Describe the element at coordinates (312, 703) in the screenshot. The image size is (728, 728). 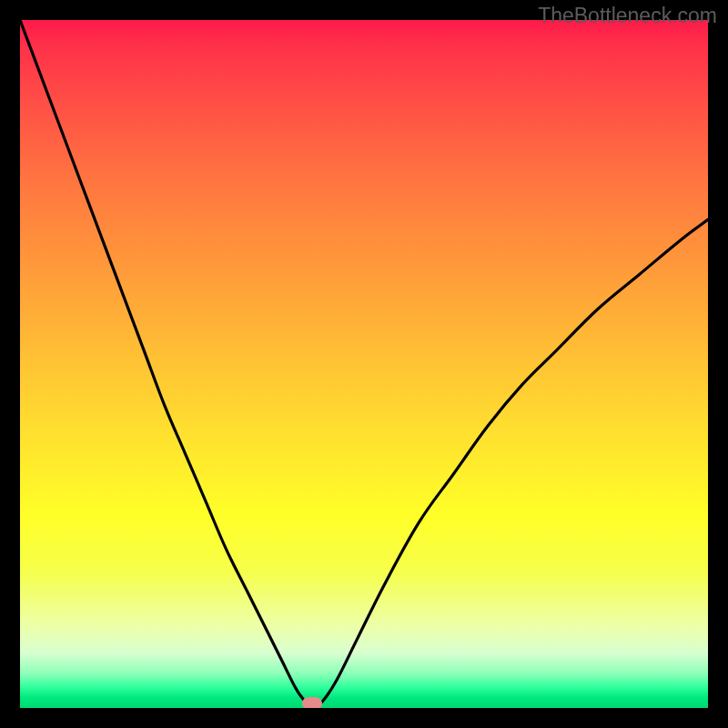
I see `optimal-point-marker` at that location.